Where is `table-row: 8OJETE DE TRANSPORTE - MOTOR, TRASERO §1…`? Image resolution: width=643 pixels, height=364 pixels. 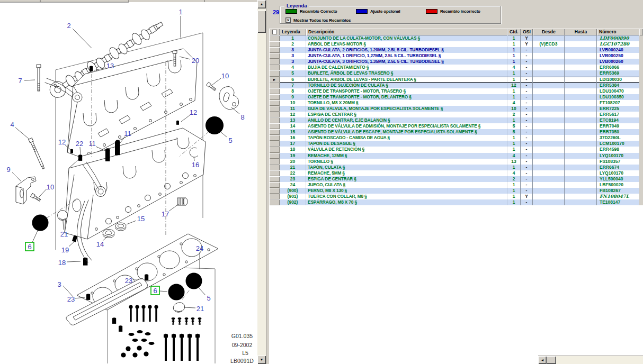
table-row: 8OJETE DE TRANSPORTE - MOTOR, TRASERO §1… is located at coordinates (456, 91).